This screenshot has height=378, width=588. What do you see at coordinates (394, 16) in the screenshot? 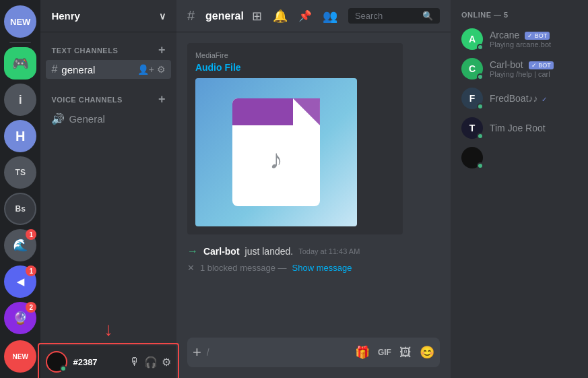
I see `search-box: Search 🔍` at bounding box center [394, 16].